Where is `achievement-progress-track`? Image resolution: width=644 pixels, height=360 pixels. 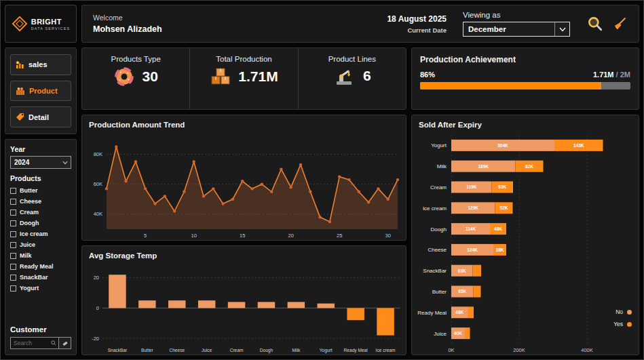
achievement-progress-track is located at coordinates (525, 85).